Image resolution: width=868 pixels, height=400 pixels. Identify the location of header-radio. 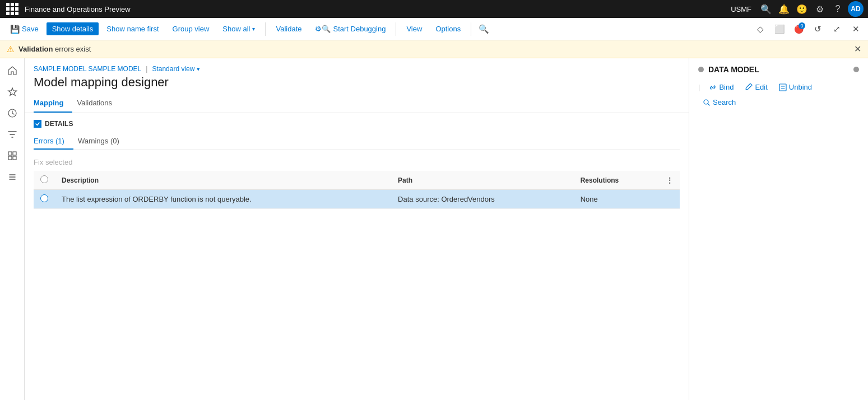
(44, 179).